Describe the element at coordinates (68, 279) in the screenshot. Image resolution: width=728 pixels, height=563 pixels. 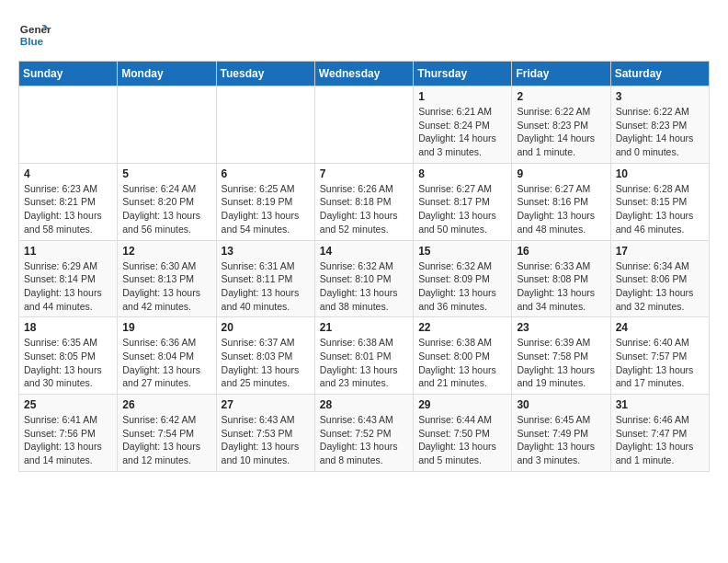
I see `day-cell: 11Sunrise: 6:29 AM Sunset: 8:14 PM Dayli…` at that location.